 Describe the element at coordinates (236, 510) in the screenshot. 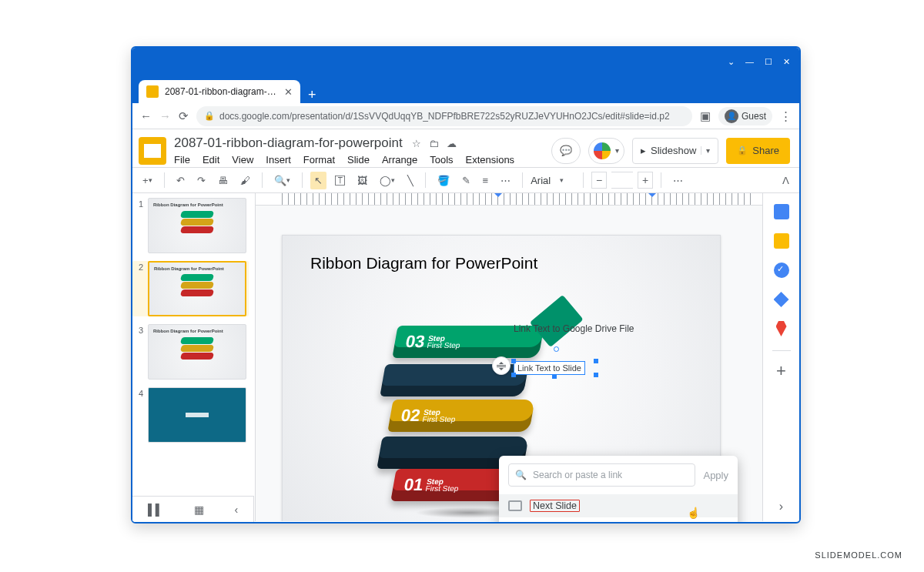

I see `collapse-filmstrip-icon: ‹` at that location.